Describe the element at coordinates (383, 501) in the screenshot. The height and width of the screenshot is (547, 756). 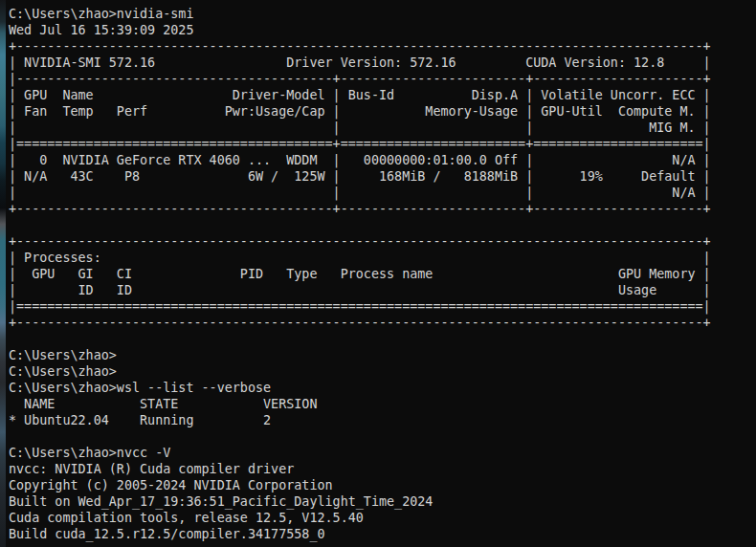
I see `terminal-line-nvcc-built-on: Built on Wed_Apr_17_19:36:51_Pacific_Day…` at that location.